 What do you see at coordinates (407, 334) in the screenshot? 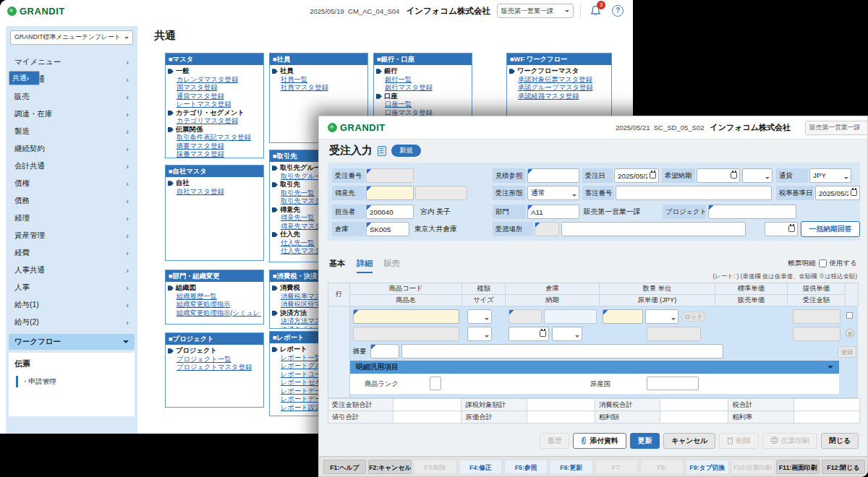
I see `product-name-input` at bounding box center [407, 334].